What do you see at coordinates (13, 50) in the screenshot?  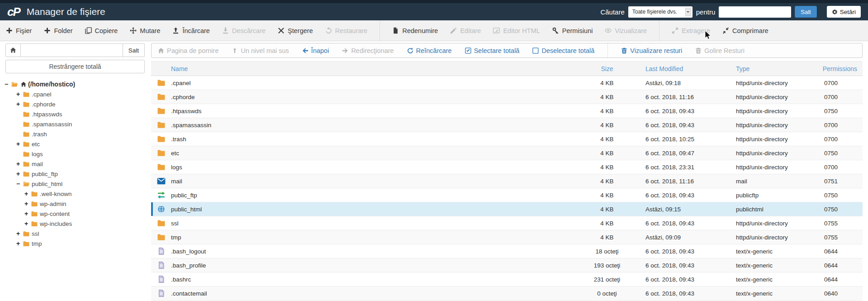 I see `path-home-button` at bounding box center [13, 50].